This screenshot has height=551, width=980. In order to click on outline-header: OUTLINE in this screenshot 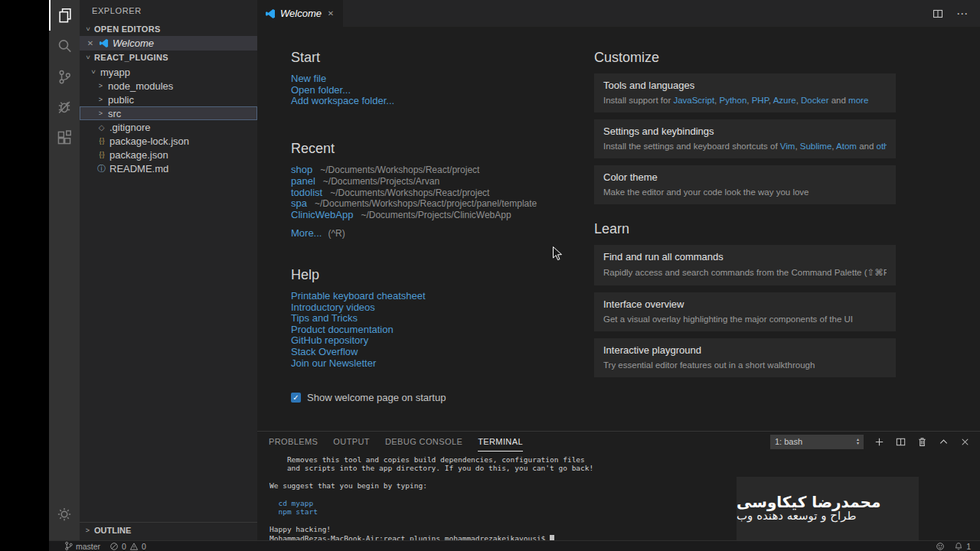, I will do `click(168, 530)`.